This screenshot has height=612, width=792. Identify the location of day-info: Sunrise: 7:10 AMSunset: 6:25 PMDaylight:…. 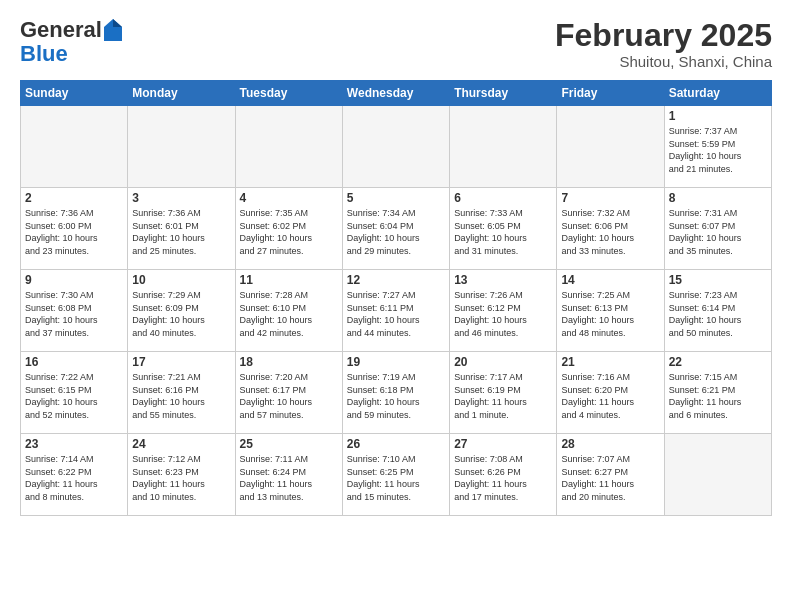
(396, 478).